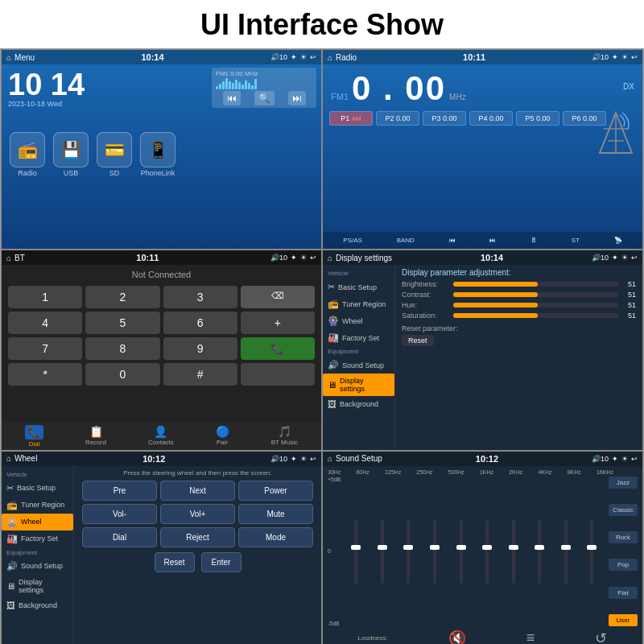 The width and height of the screenshot is (644, 644). I want to click on wheel-voldown-btn: Vol-, so click(119, 514).